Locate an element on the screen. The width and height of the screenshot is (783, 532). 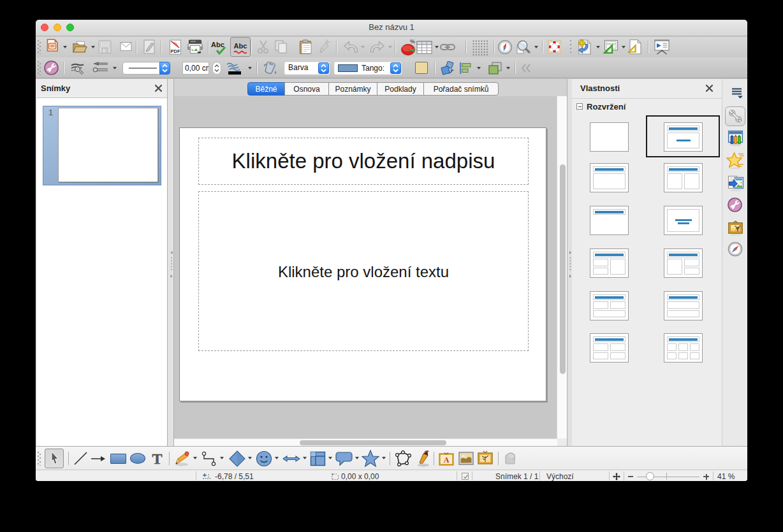
svg-text: PDF is located at coordinates (176, 51).